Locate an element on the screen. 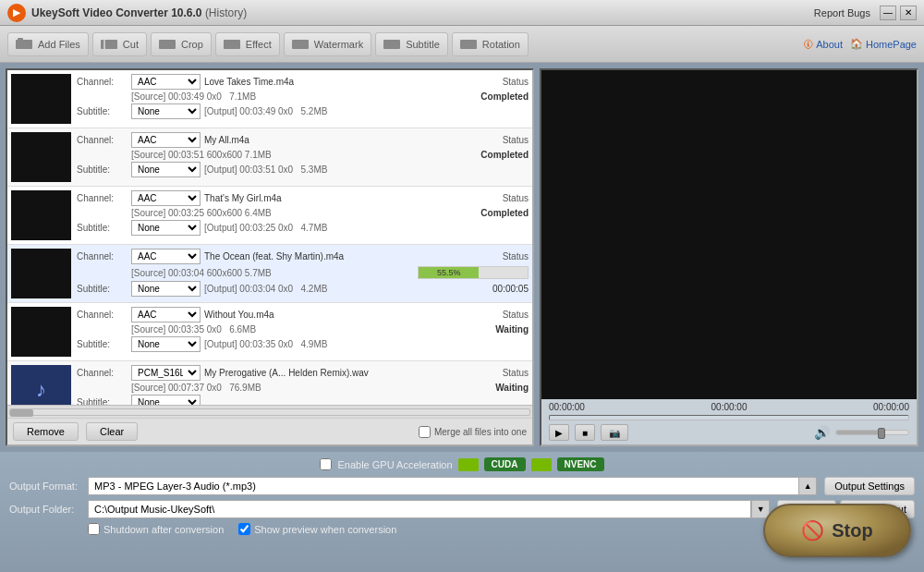  output-folder-label: Output Folder: is located at coordinates (48, 509).